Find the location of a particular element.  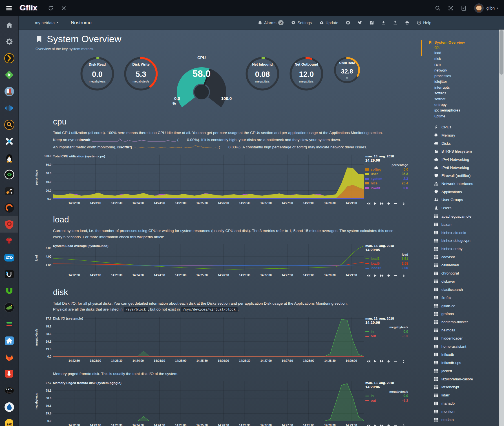

lazylibrarian-icon: LAZYlibrarian is located at coordinates (9, 390).